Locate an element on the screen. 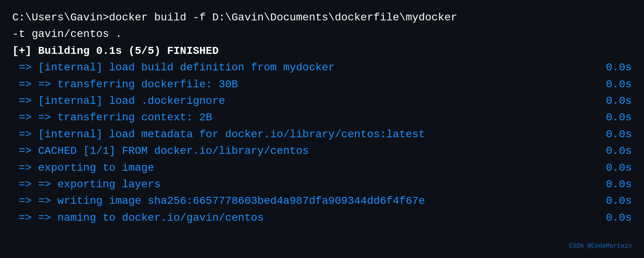  step-text-13: => => naming to docker.io/gavin/centos is located at coordinates (138, 218).